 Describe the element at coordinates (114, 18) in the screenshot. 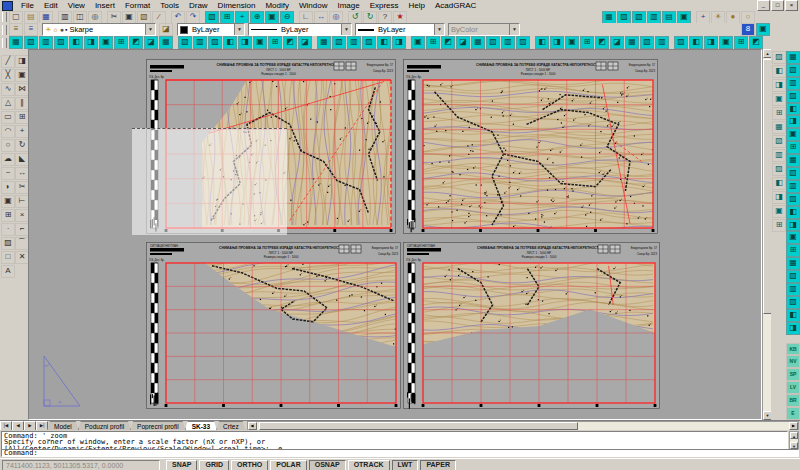

I see `cut-icon: ✂` at that location.